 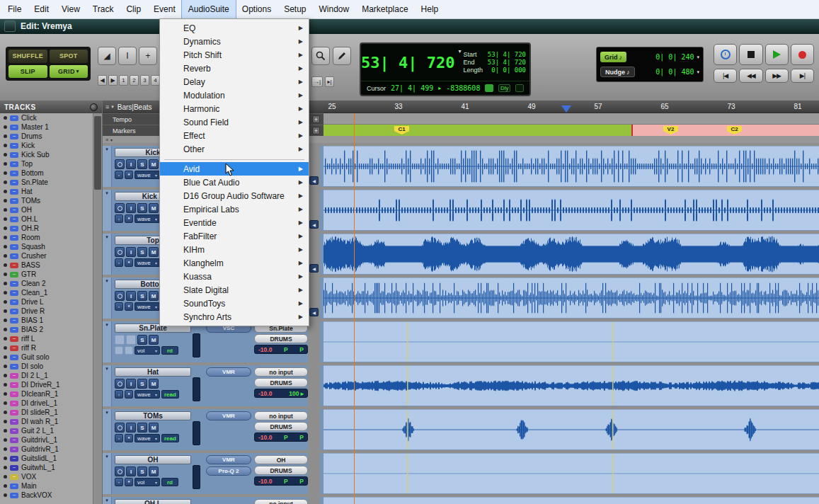 What do you see at coordinates (571, 107) in the screenshot?
I see `bars-beats-ruler: 25 33 41 49 57 65 73 81` at bounding box center [571, 107].